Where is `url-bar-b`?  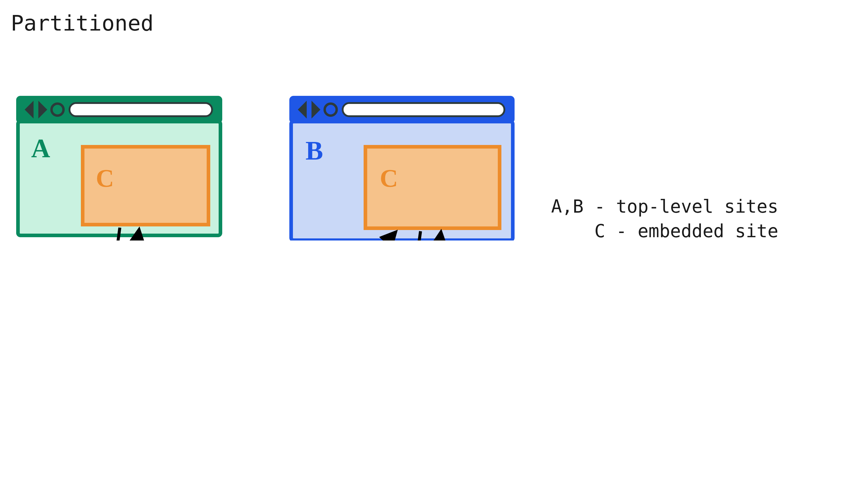
url-bar-b is located at coordinates (424, 110).